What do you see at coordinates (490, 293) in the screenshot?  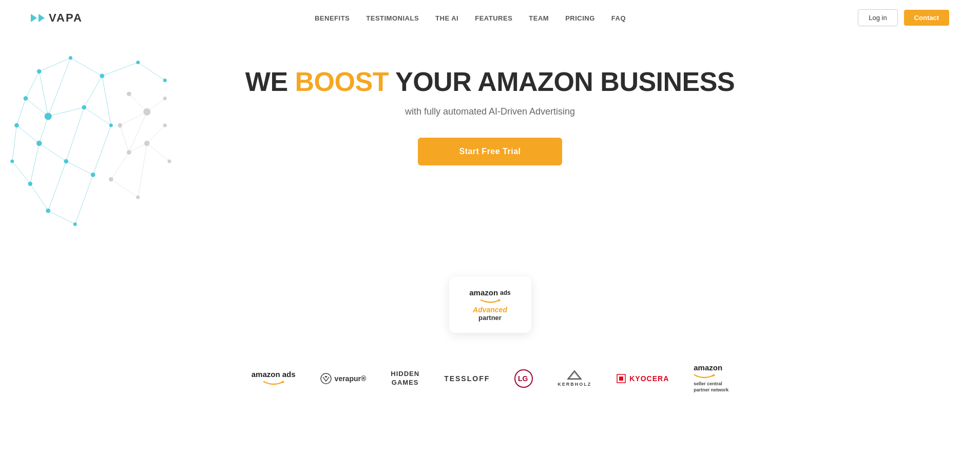 I see `badge-brand: amazon ads` at bounding box center [490, 293].